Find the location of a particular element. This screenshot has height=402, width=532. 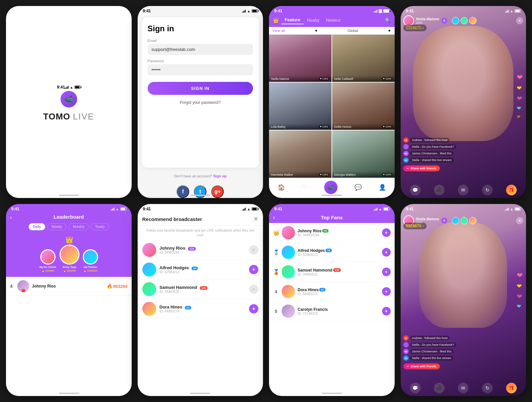

chat-msg-2: Stella : Do you have Facebook? is located at coordinates (457, 147).